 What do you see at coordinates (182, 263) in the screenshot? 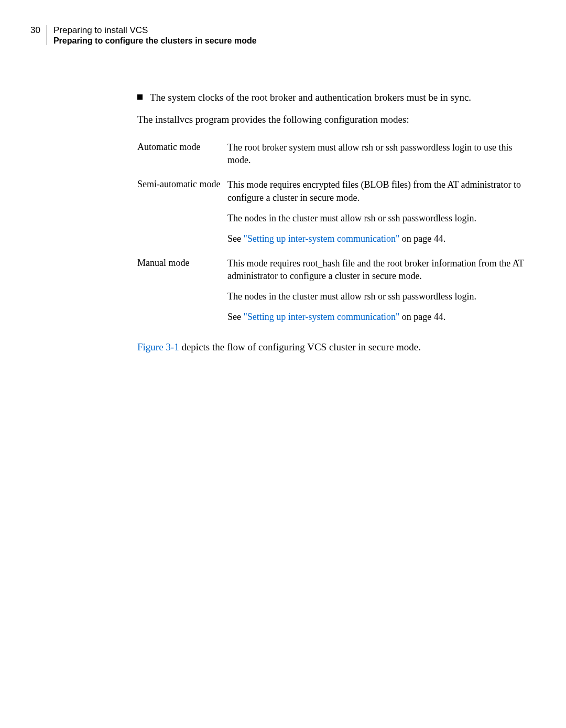
I see `mode-label: Manual mode` at bounding box center [182, 263].